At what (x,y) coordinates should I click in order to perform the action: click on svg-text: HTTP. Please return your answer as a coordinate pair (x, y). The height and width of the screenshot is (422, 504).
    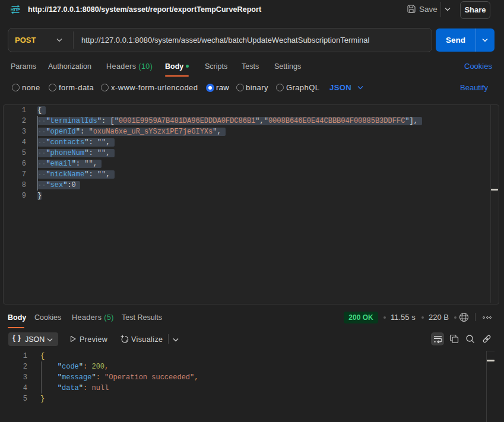
    Looking at the image, I should click on (15, 9).